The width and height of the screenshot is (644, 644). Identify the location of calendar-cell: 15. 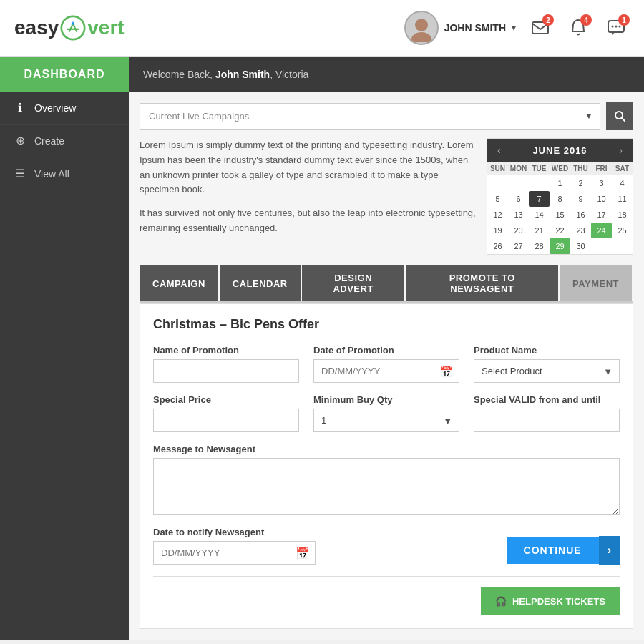
(560, 215).